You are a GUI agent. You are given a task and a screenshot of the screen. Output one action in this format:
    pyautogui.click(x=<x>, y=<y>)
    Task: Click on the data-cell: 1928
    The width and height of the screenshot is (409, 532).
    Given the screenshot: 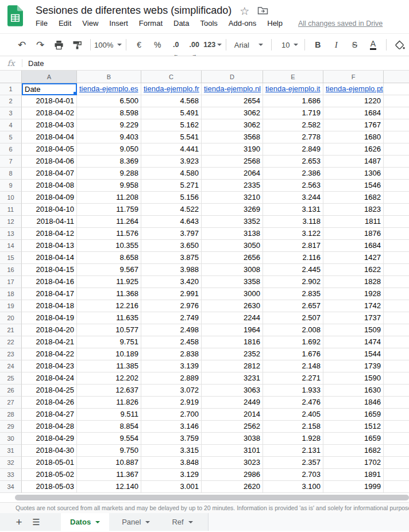 What is the action you would take?
    pyautogui.click(x=354, y=294)
    